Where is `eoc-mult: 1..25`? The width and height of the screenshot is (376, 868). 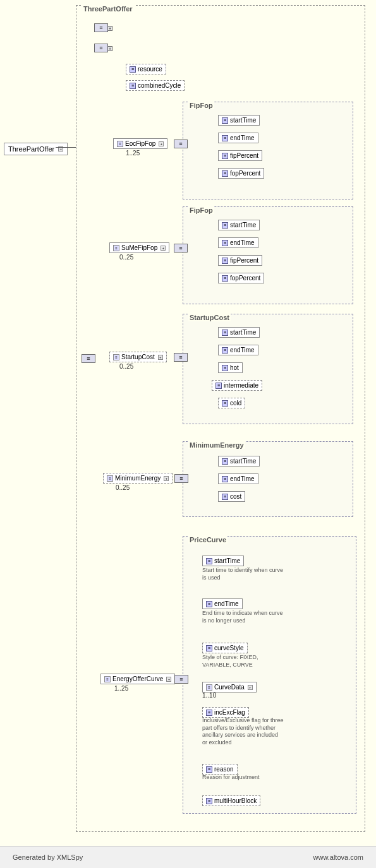 eoc-mult: 1..25 is located at coordinates (133, 153).